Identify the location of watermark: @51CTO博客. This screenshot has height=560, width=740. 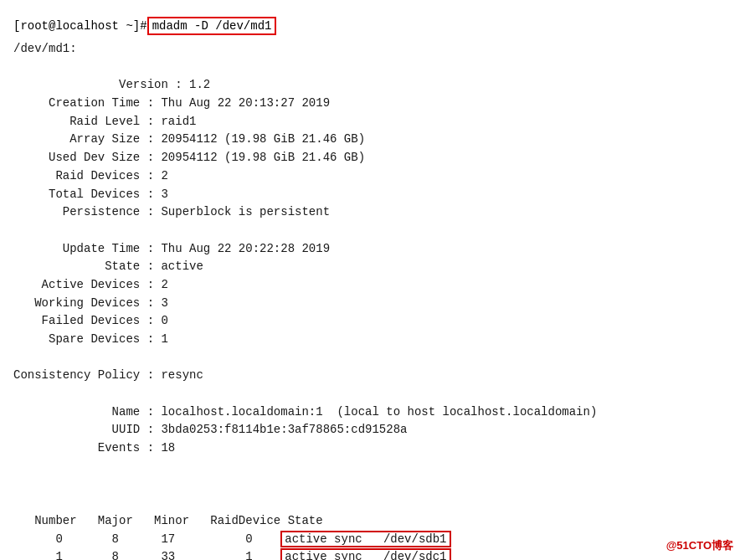
(700, 546).